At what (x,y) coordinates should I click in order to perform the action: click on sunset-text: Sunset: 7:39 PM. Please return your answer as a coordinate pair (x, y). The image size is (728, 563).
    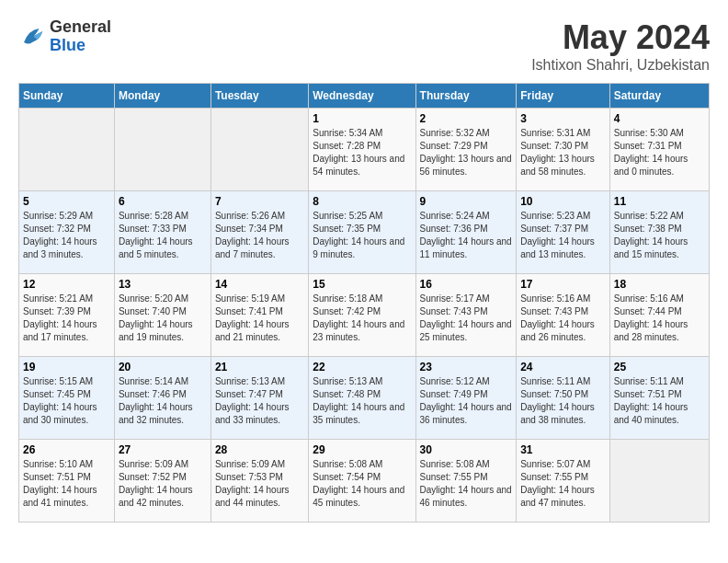
    Looking at the image, I should click on (57, 311).